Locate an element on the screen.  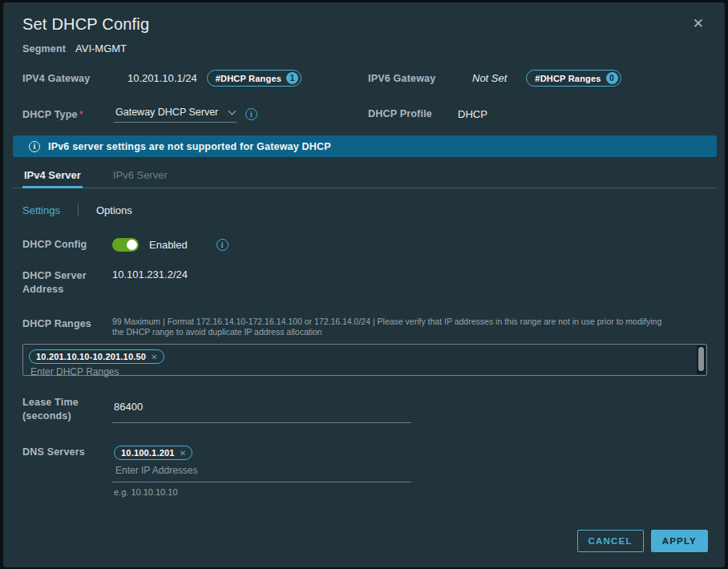
dns-servers-example: e.g. 10.10.10.10 is located at coordinates (261, 492).